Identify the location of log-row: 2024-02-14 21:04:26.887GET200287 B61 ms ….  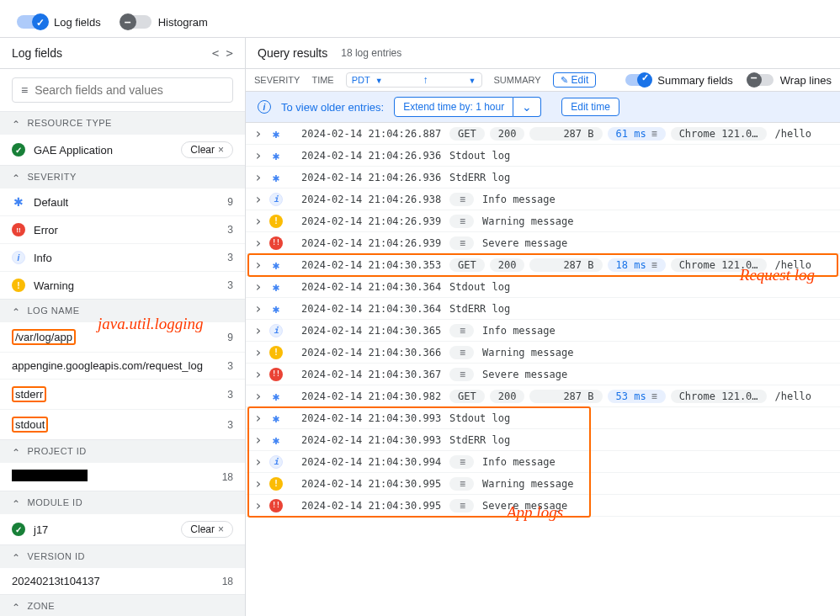
(543, 134).